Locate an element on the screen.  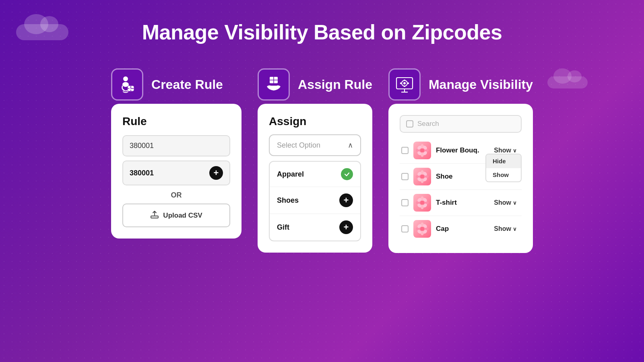
chevron-down-cap-icon: ∨ is located at coordinates (515, 229).